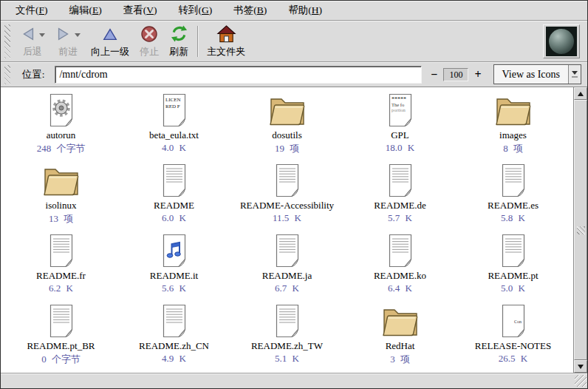 Image resolution: width=588 pixels, height=389 pixels. What do you see at coordinates (61, 268) in the screenshot?
I see `file-item-README.fr: README.fr 6.2 K` at bounding box center [61, 268].